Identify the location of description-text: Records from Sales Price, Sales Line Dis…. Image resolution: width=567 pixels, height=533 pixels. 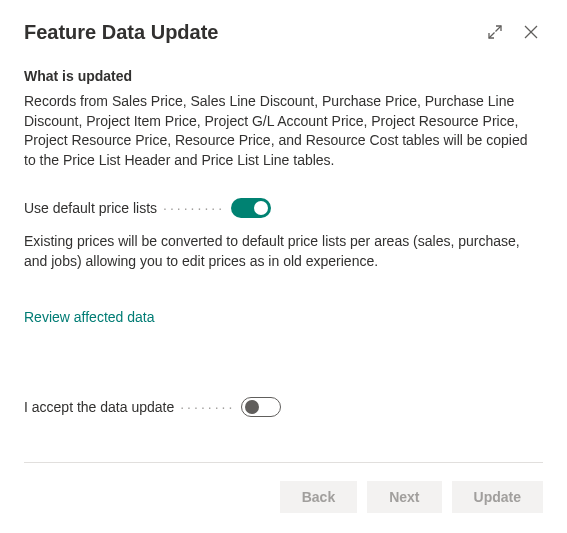
(284, 131).